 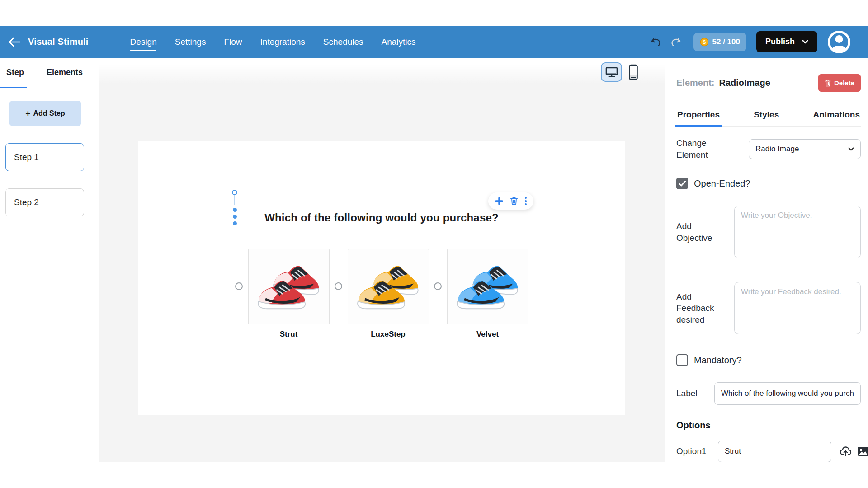 What do you see at coordinates (45, 113) in the screenshot?
I see `add-step-button: + Add Step` at bounding box center [45, 113].